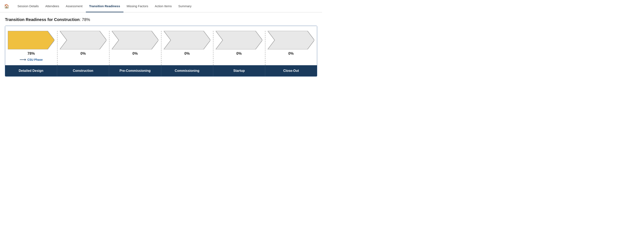  I want to click on csu-arrow-icon: ⟶, so click(23, 60).